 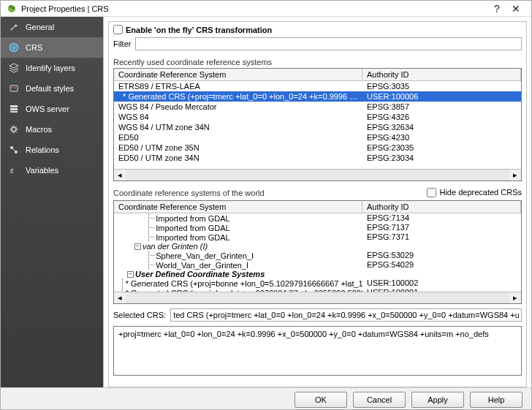 I want to click on sidebar-item-ows: OWS server, so click(x=52, y=109).